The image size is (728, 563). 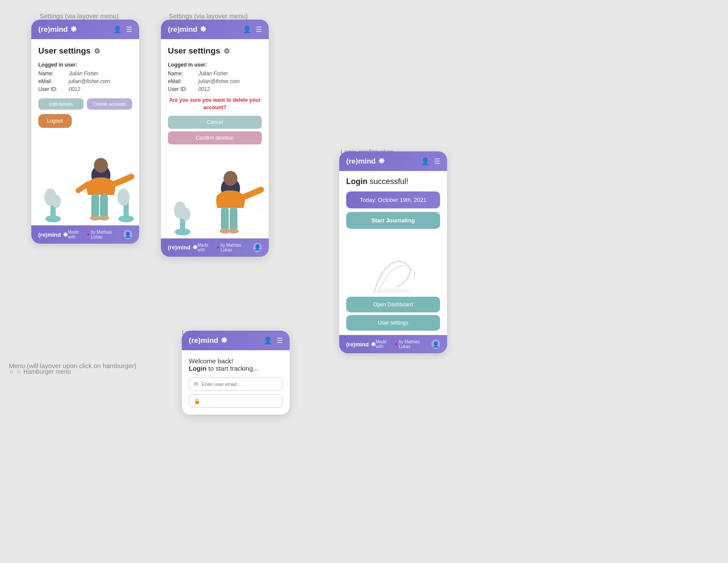 What do you see at coordinates (393, 305) in the screenshot?
I see `open-dashboard-button: Open Dashboard` at bounding box center [393, 305].